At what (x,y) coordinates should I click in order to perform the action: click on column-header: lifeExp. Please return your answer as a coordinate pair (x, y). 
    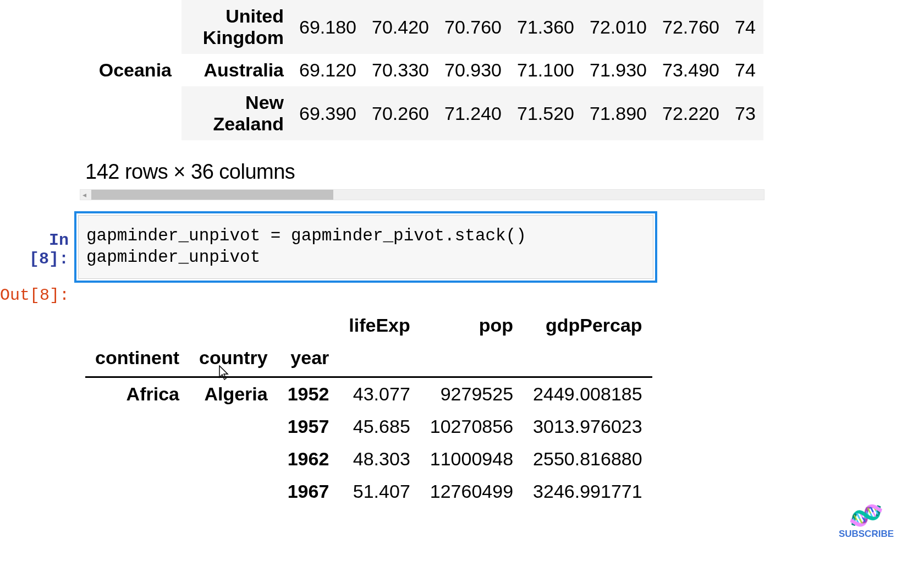
    Looking at the image, I should click on (380, 326).